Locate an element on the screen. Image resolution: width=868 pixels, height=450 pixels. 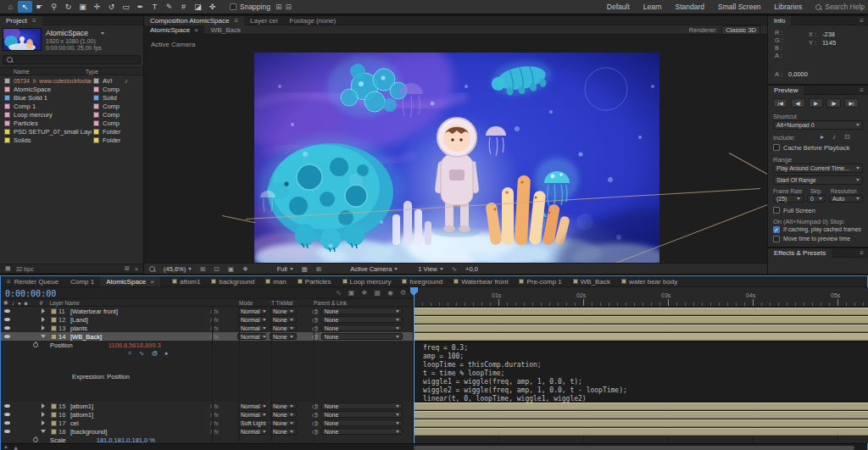
workspace-small-screen: Small Screen is located at coordinates (739, 7).